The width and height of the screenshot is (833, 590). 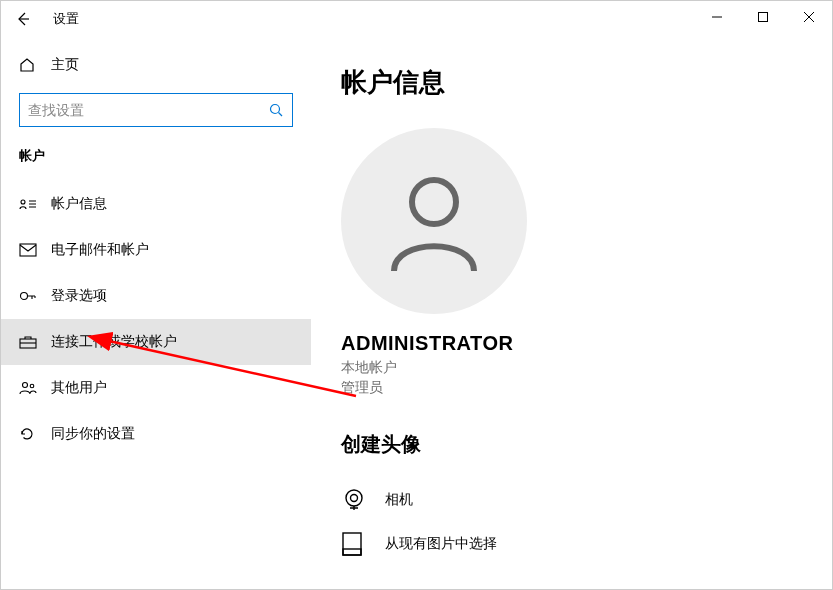 I want to click on mail-icon, so click(x=28, y=250).